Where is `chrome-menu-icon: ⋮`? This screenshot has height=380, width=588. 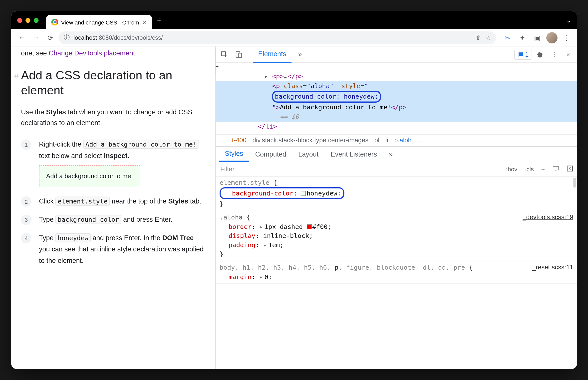 chrome-menu-icon: ⋮ is located at coordinates (567, 38).